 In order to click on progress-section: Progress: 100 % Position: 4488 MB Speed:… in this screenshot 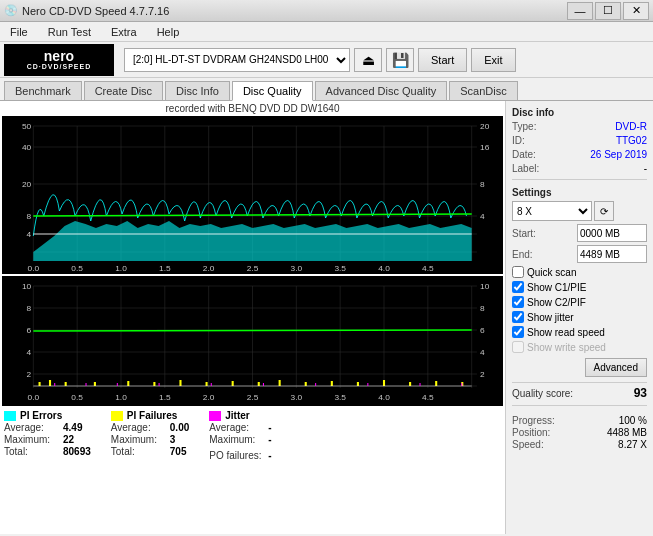, I will do `click(580, 433)`.